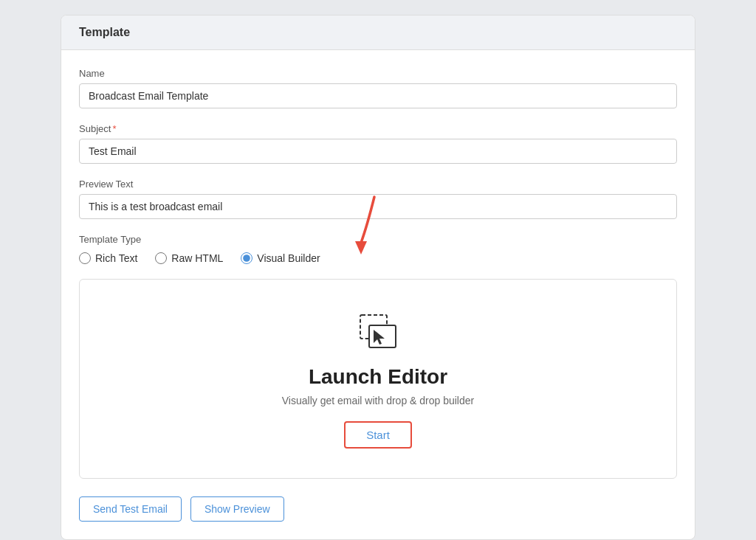  Describe the element at coordinates (378, 331) in the screenshot. I see `editor-icon` at that location.